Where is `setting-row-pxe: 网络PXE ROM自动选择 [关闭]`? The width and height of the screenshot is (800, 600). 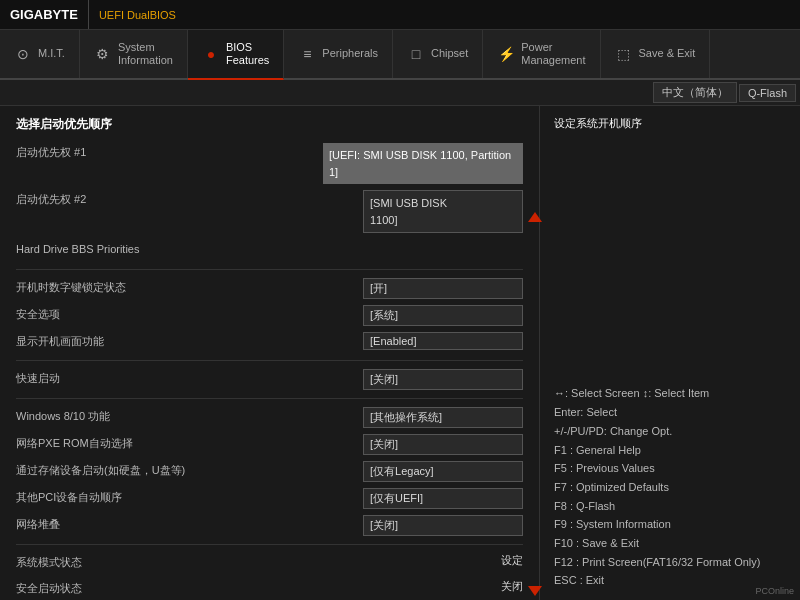 setting-row-pxe: 网络PXE ROM自动选择 [关闭] is located at coordinates (270, 444).